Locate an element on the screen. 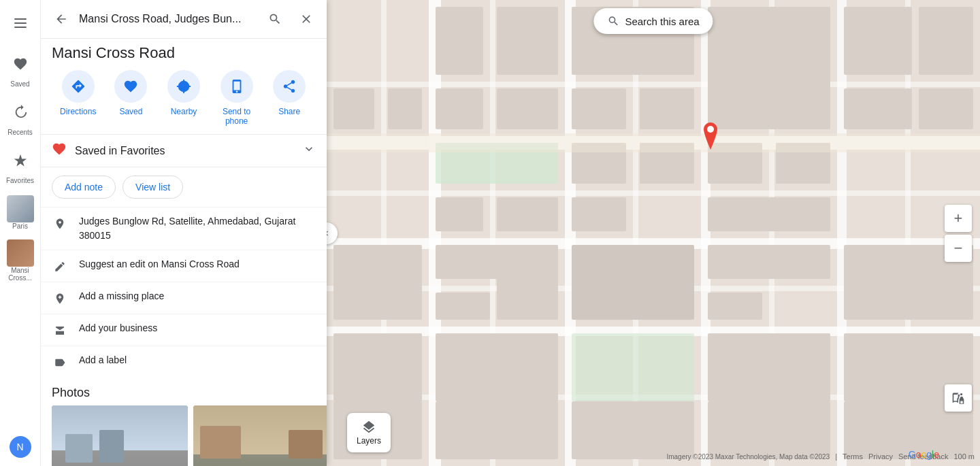 The height and width of the screenshot is (466, 980). zoom-out-button: − is located at coordinates (958, 248).